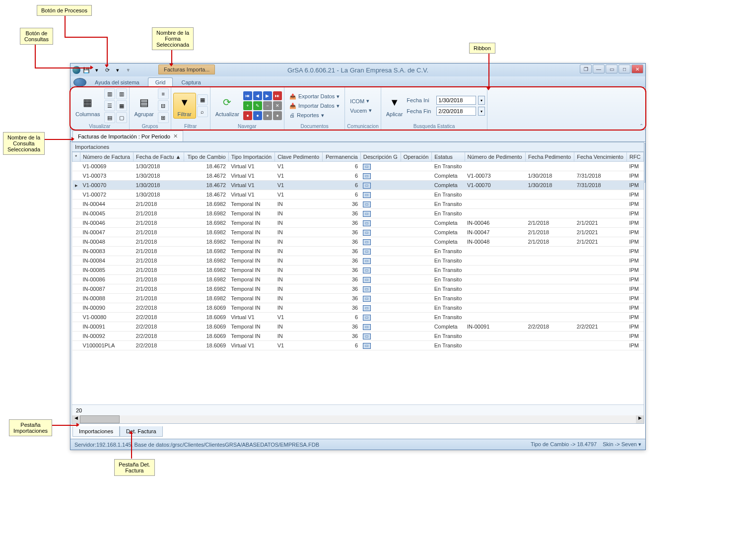 The height and width of the screenshot is (533, 756). I want to click on restore-button: ▭, so click(612, 69).